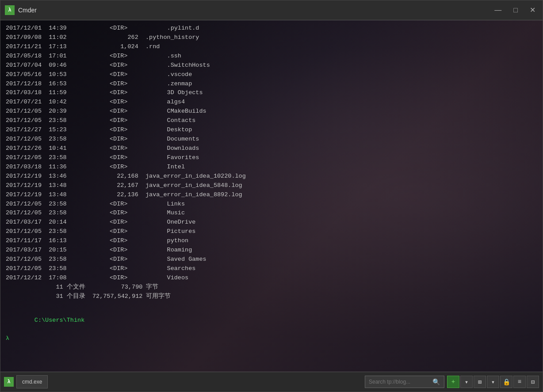 The height and width of the screenshot is (392, 543). What do you see at coordinates (272, 186) in the screenshot?
I see `table-row: 2017/12/19 13:48 22,167 java_error_in_id…` at bounding box center [272, 186].